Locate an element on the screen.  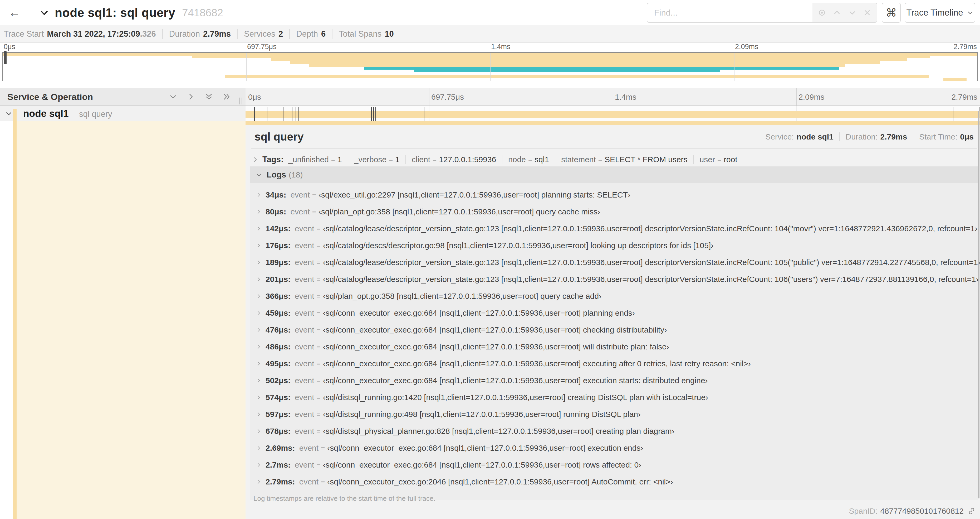
span-name-cell: node sql1 sql query is located at coordinates (123, 113).